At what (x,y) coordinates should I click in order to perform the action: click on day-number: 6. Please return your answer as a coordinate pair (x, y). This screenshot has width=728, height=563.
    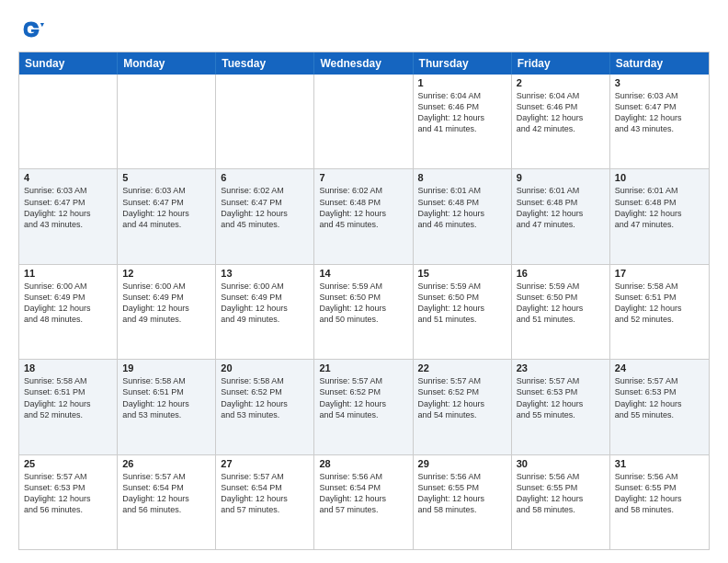
    Looking at the image, I should click on (265, 178).